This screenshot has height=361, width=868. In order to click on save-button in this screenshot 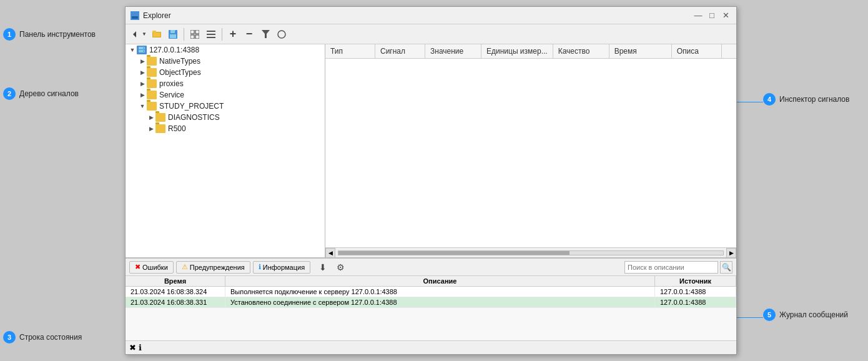, I will do `click(173, 34)`.